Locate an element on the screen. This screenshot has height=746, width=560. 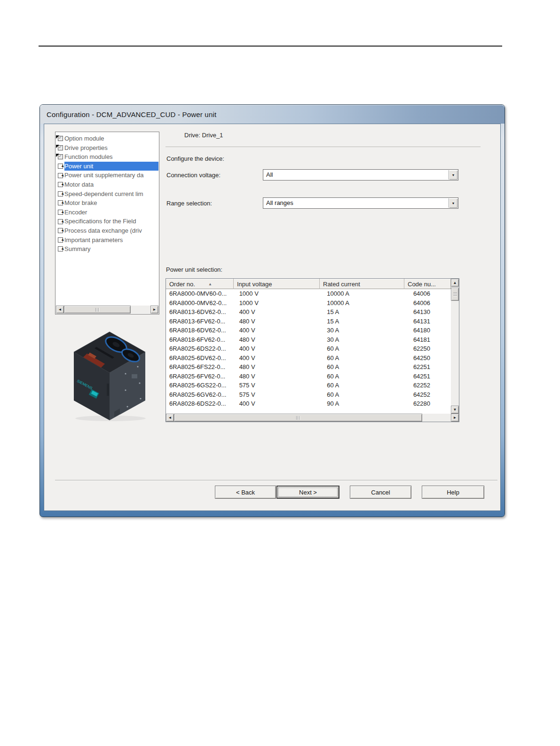
cell-code-number: 64180 is located at coordinates (430, 330).